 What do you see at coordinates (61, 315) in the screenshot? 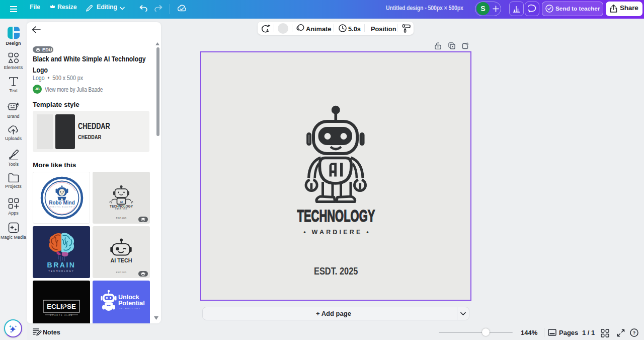
I see `svg-text: SPORTS CLUB` at bounding box center [61, 315].